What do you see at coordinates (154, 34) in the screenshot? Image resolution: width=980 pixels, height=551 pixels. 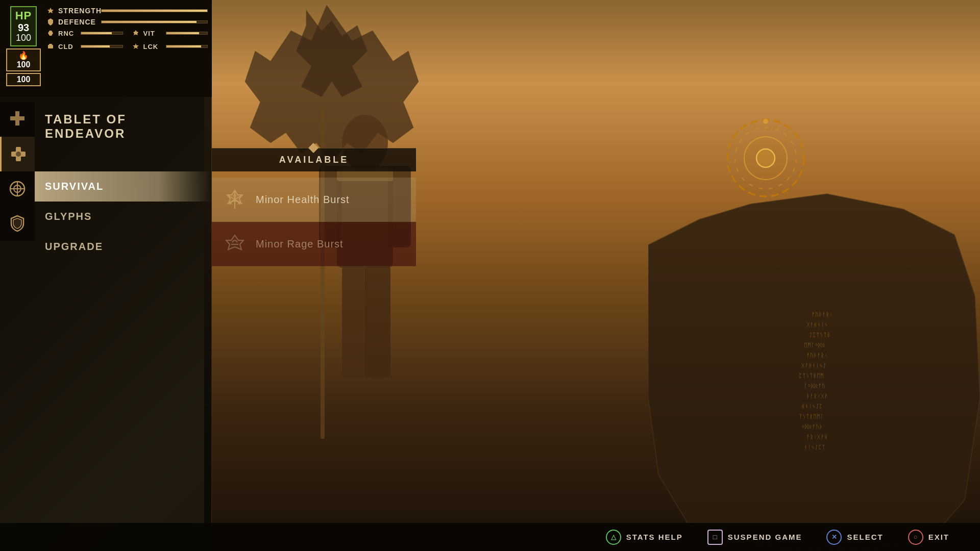 I see `vit-label: VIT` at bounding box center [154, 34].